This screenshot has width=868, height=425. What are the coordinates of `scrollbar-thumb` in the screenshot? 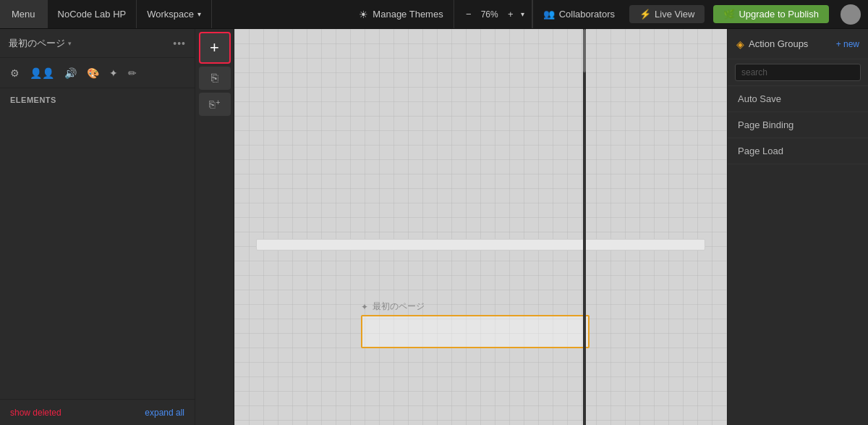 It's located at (584, 51).